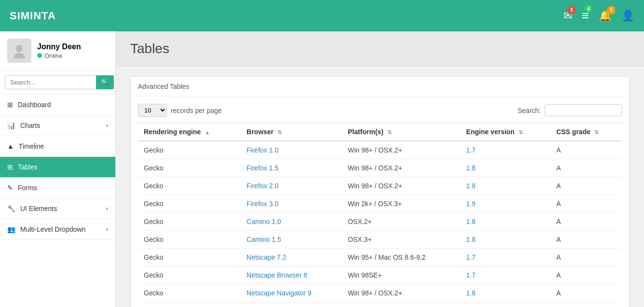 The width and height of the screenshot is (644, 307). What do you see at coordinates (583, 110) in the screenshot?
I see `table-search-input` at bounding box center [583, 110].